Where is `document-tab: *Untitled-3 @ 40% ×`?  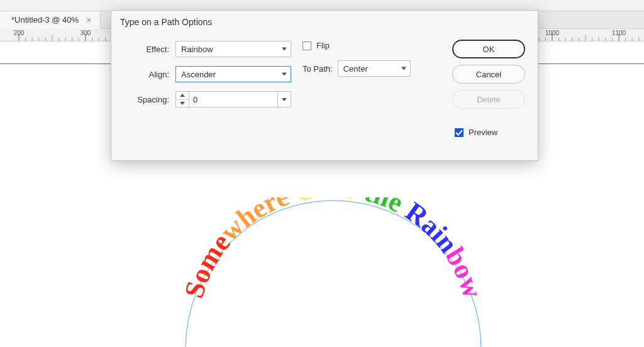 document-tab: *Untitled-3 @ 40% × is located at coordinates (50, 20).